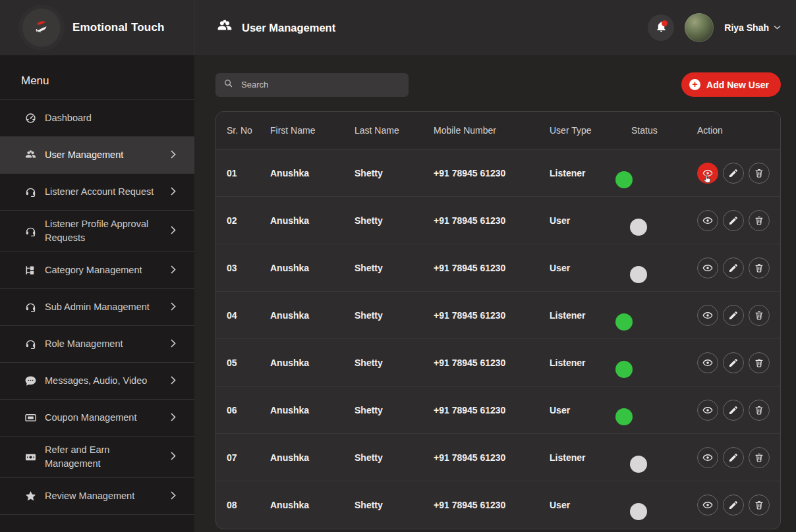 This screenshot has width=796, height=532. Describe the element at coordinates (105, 417) in the screenshot. I see `sidebar-item-label: Coupon Management` at that location.